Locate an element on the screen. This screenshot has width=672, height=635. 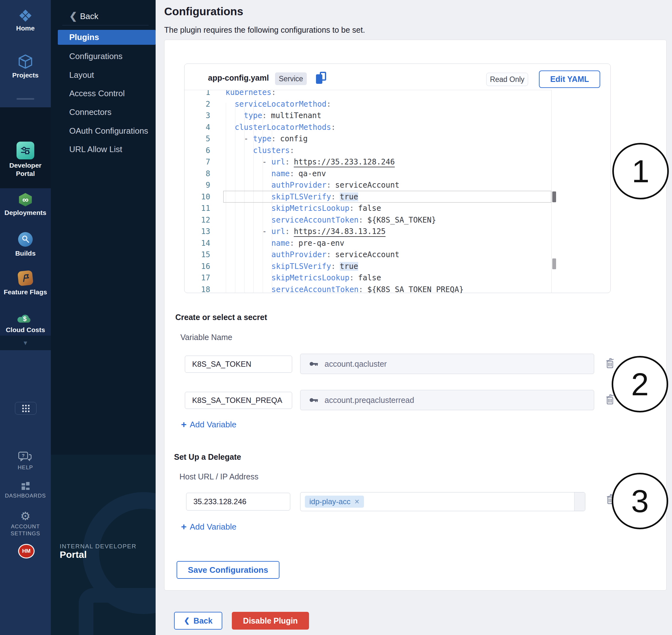
save-configurations-button: Save Configurations is located at coordinates (228, 570).